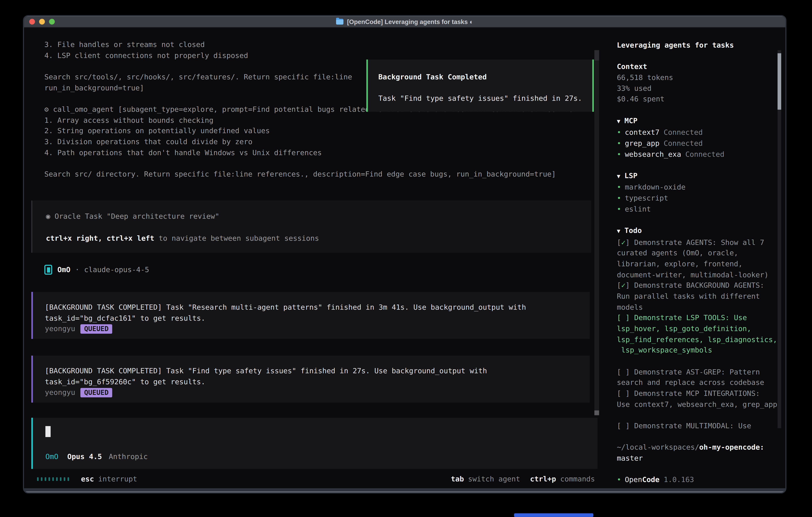 Image resolution: width=812 pixels, height=517 pixels. What do you see at coordinates (697, 426) in the screenshot?
I see `todo-item: [ ] Demonstrate MULTIMODAL: Use` at bounding box center [697, 426].